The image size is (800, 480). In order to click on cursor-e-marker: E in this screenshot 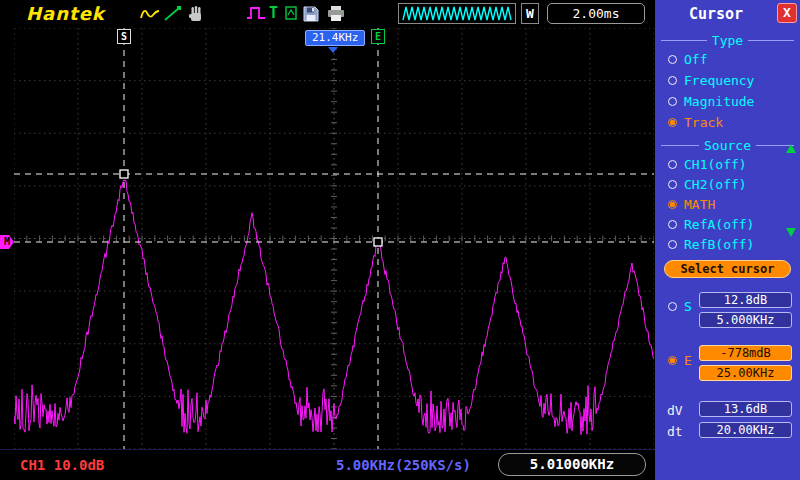, I will do `click(378, 36)`.